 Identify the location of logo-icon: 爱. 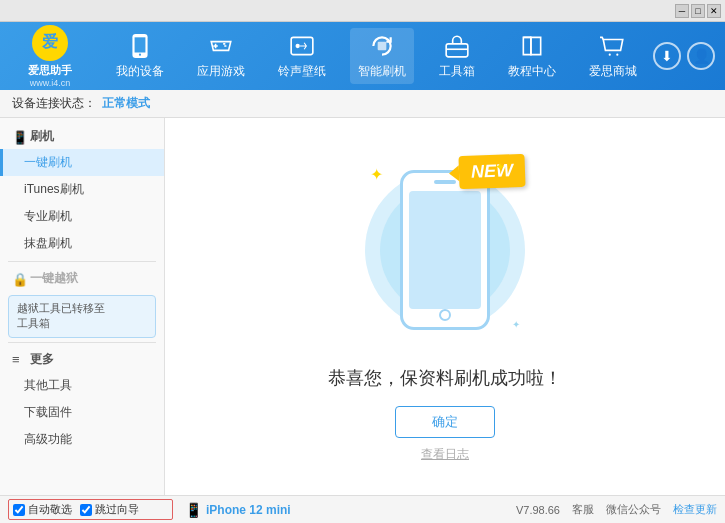
(50, 43).